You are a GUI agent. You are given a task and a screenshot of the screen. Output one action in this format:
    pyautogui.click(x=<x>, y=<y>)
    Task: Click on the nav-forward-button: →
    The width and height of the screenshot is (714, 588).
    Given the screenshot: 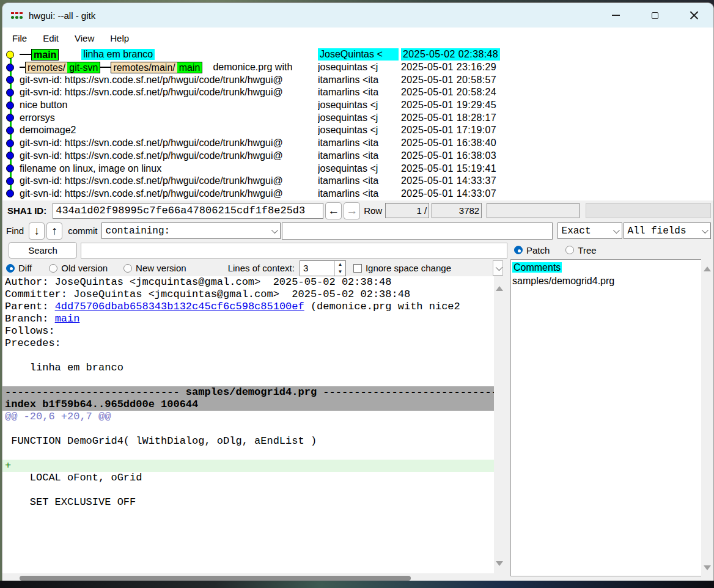 What is the action you would take?
    pyautogui.click(x=352, y=211)
    